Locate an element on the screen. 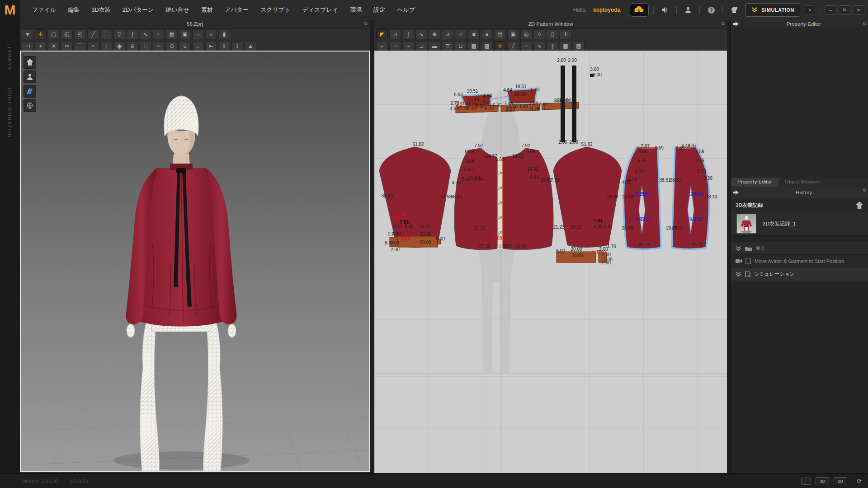 This screenshot has height=488, width=868. add-garment-button is located at coordinates (734, 10).